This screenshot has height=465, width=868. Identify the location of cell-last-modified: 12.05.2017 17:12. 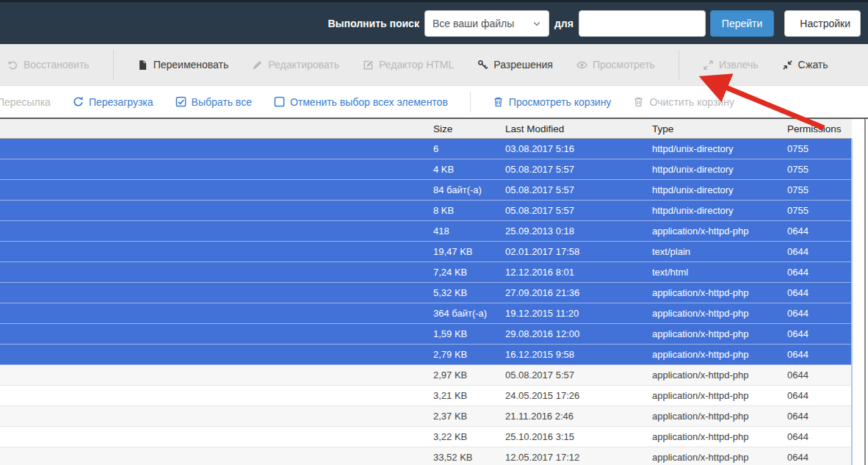
(579, 457).